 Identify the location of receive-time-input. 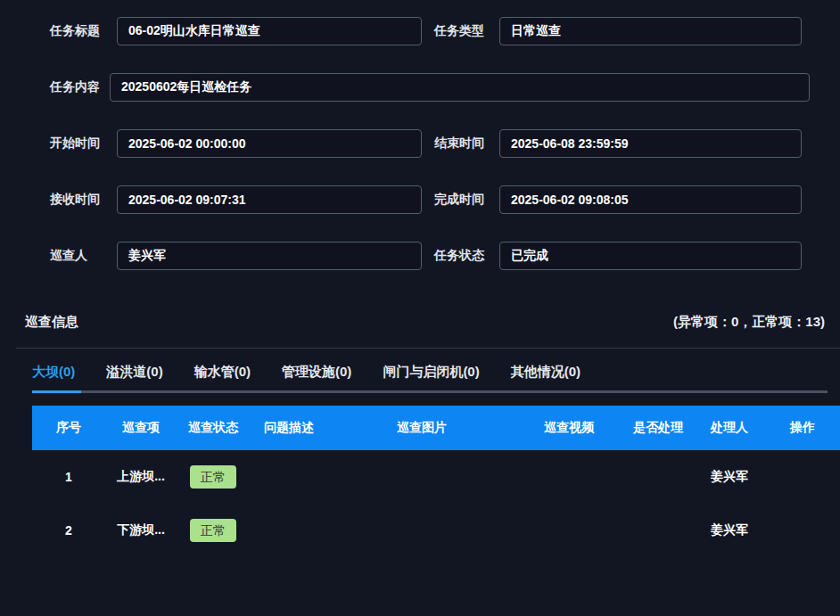
(269, 200).